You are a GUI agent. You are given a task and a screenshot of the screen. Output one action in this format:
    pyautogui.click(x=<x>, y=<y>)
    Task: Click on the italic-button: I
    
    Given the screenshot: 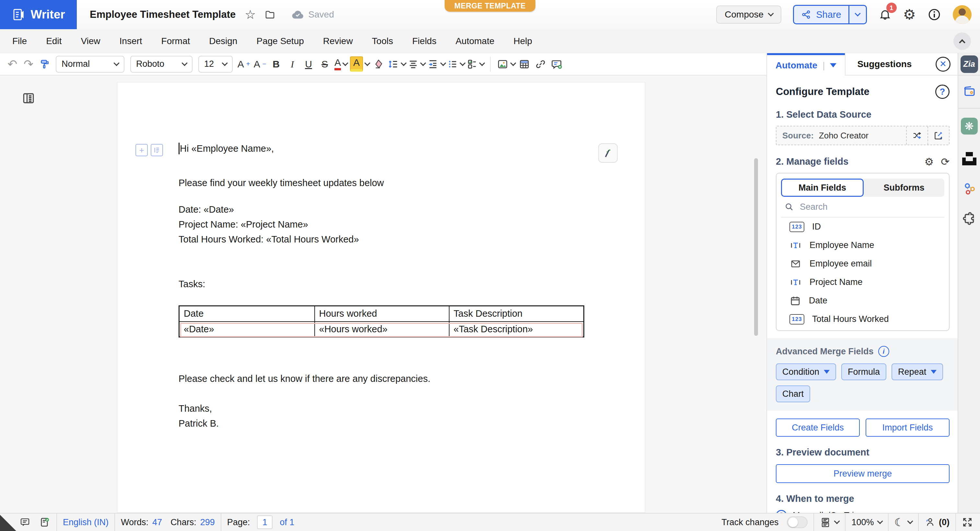 What is the action you would take?
    pyautogui.click(x=292, y=64)
    